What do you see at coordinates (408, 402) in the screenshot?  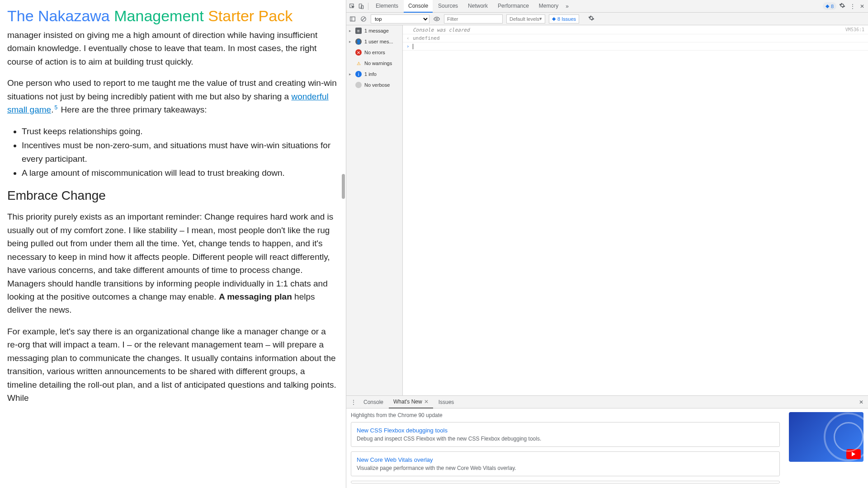 I see `tab-label: What's New` at bounding box center [408, 402].